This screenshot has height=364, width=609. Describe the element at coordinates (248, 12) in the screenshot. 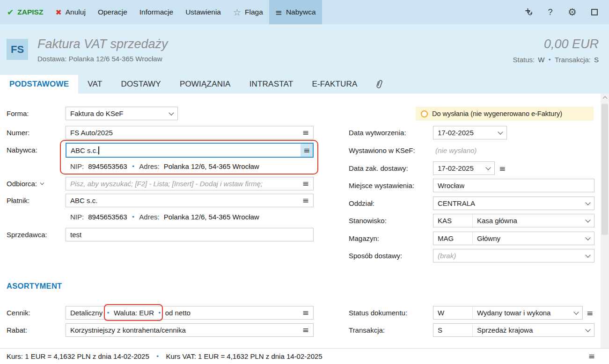

I see `flag-button: ☆ Flaga` at that location.